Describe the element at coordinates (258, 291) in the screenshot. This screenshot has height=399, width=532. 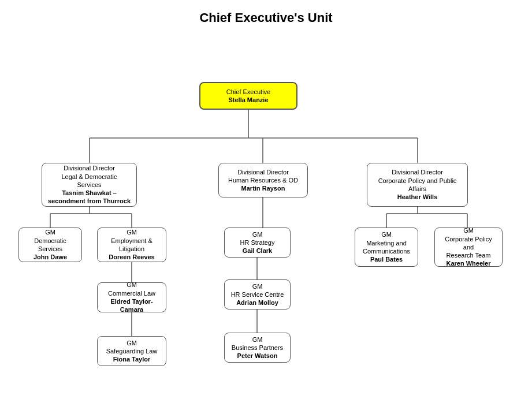
I see `gm-hr-service-role: GMHR Service Centre` at that location.